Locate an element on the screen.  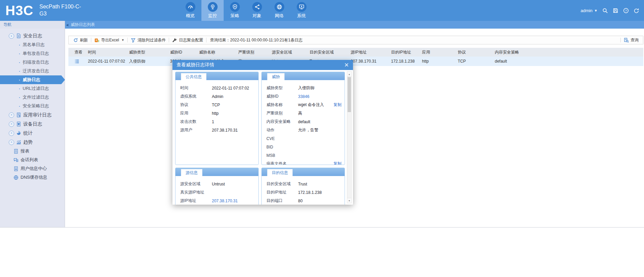
sidebar-item-泛洪攻击日志: ·泛洪攻击日志 is located at coordinates (32, 71).